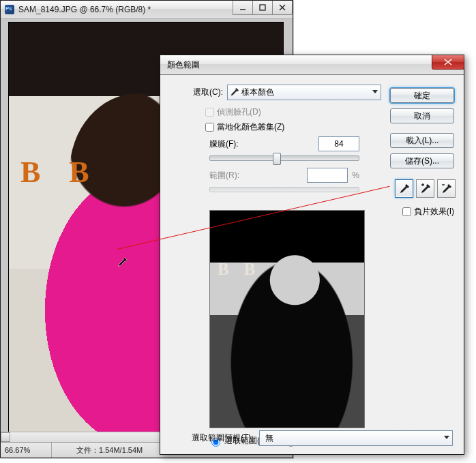  I want to click on preview-letters: BB, so click(244, 269).